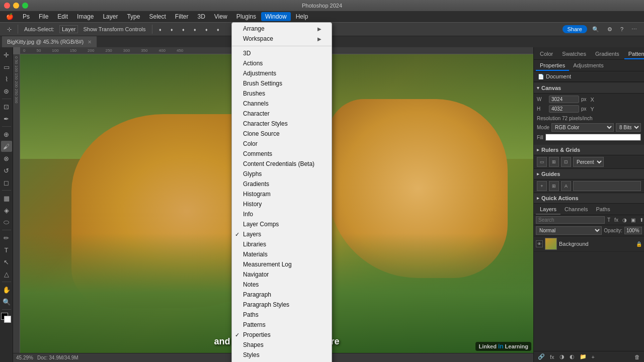  I want to click on toolbar-move-icon: ⊹, so click(9, 29).